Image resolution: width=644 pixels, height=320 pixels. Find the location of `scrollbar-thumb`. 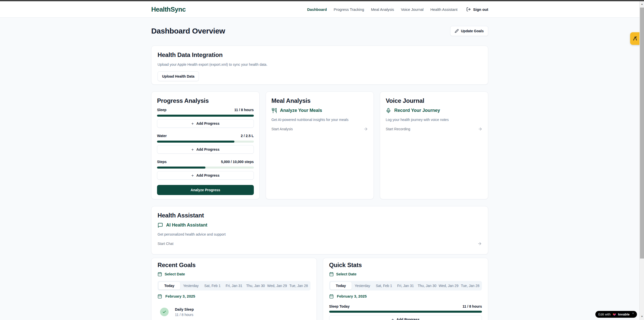

scrollbar-thumb is located at coordinates (642, 133).